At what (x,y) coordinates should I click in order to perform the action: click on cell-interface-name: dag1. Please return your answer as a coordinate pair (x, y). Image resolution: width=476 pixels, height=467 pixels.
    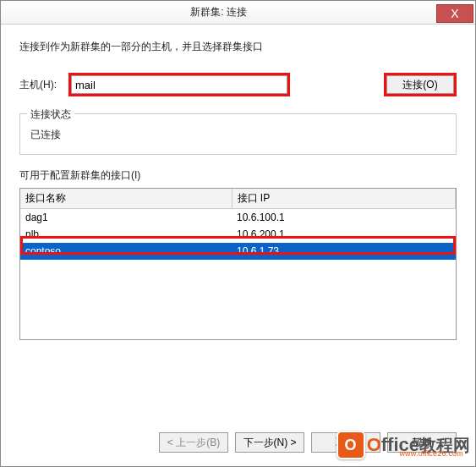
    Looking at the image, I should click on (126, 218).